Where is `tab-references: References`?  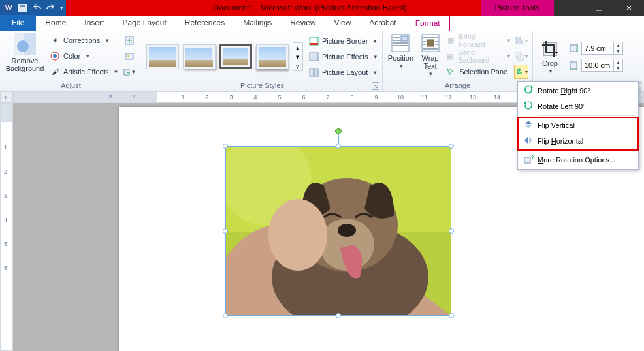 tab-references: References is located at coordinates (205, 23).